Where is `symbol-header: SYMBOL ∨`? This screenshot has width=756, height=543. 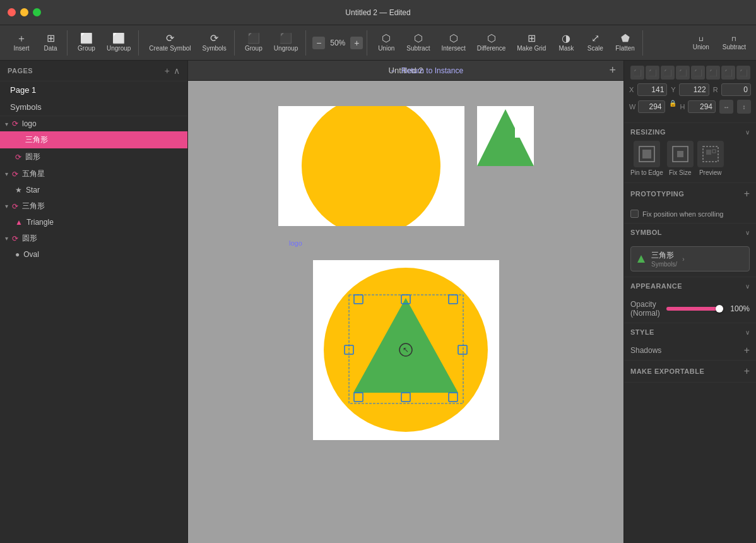 symbol-header: SYMBOL ∨ is located at coordinates (690, 232).